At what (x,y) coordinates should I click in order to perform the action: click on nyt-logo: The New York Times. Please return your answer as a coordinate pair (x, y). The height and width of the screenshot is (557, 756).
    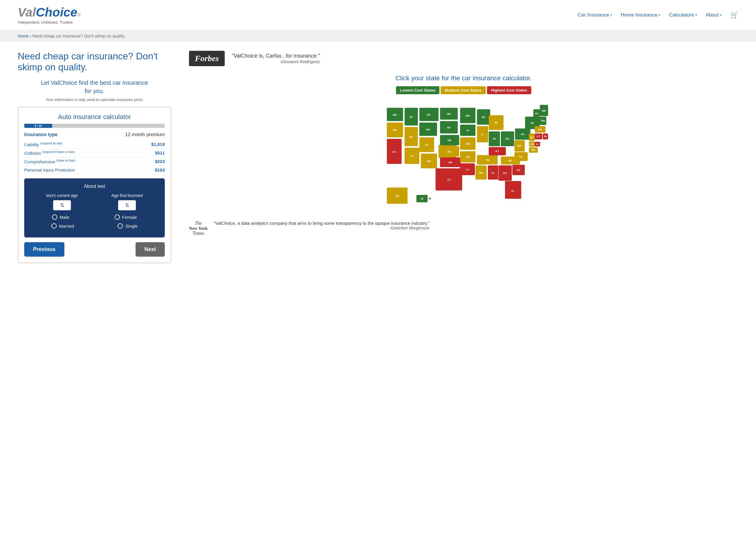
    Looking at the image, I should click on (198, 228).